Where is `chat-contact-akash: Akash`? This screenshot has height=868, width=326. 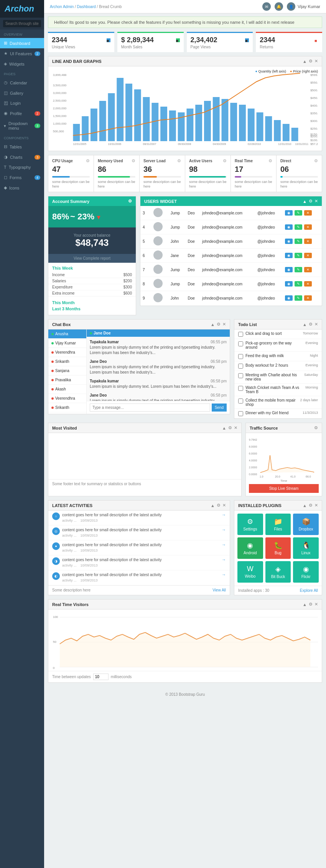 chat-contact-akash: Akash is located at coordinates (68, 389).